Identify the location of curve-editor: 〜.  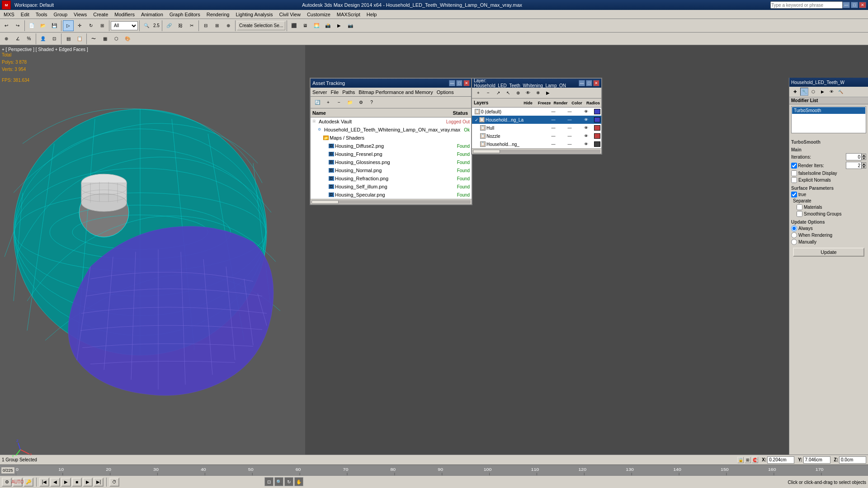
(94, 39).